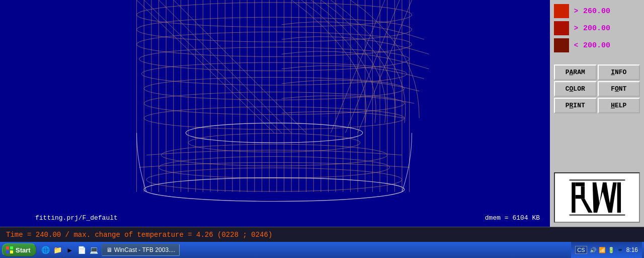  I want to click on legend-item-0: > 260.00, so click(597, 11).